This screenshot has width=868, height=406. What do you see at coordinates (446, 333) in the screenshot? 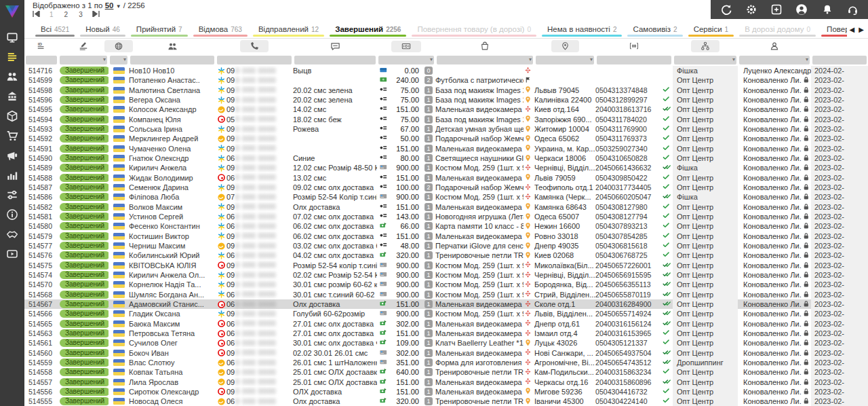
I see `order-row-514563: 514563ЗавершенийПетровська Тетяна060 000…` at bounding box center [446, 333].